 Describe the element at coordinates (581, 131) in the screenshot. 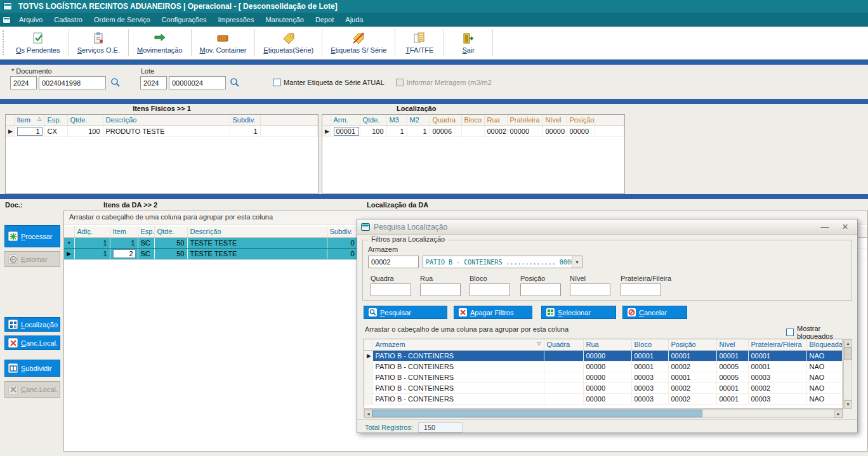

I see `cell-posicao: 00000` at that location.